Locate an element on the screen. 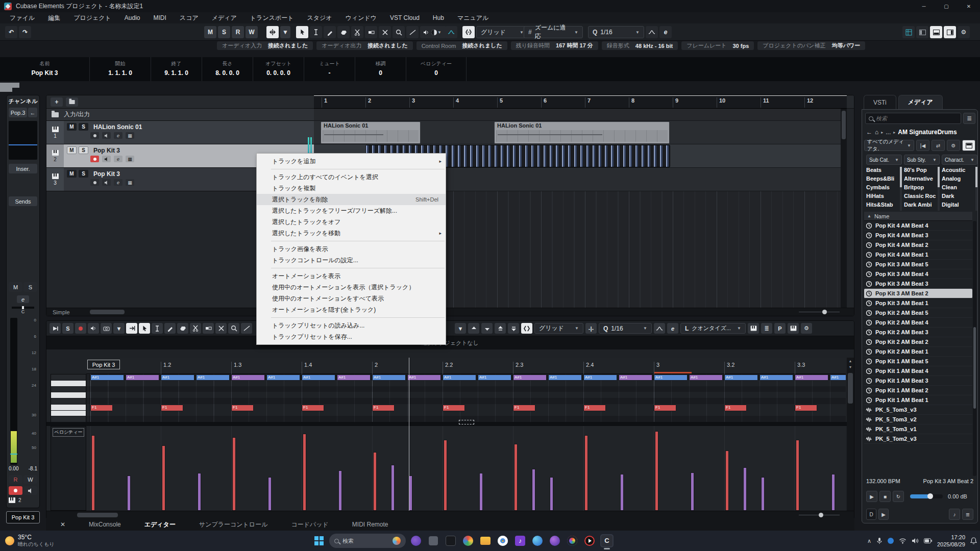  menu-item-選択したトラックを移動: 選択したトラックを移動▸ is located at coordinates (351, 233).